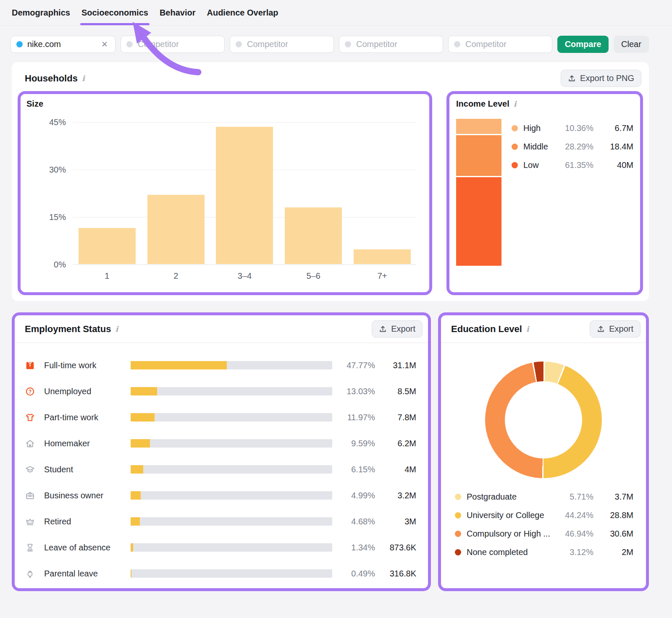 The width and height of the screenshot is (672, 618). I want to click on education-donut-chart, so click(543, 420).